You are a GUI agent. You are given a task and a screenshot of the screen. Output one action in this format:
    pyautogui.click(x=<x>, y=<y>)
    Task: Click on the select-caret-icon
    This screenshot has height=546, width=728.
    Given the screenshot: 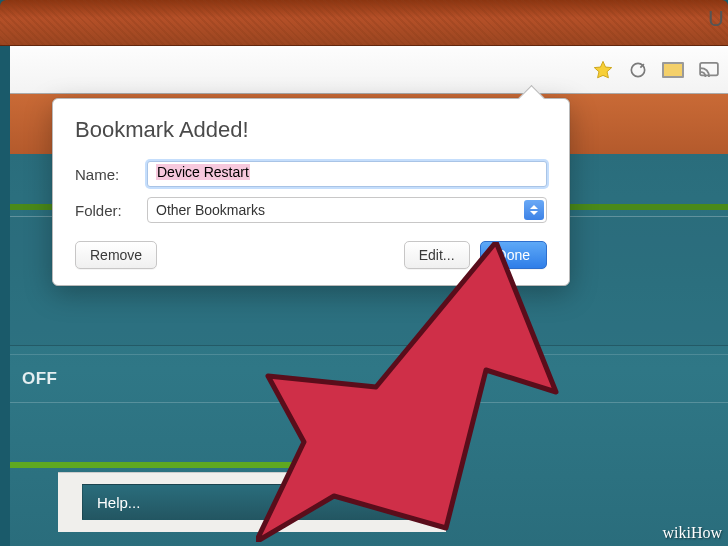 What is the action you would take?
    pyautogui.click(x=534, y=210)
    